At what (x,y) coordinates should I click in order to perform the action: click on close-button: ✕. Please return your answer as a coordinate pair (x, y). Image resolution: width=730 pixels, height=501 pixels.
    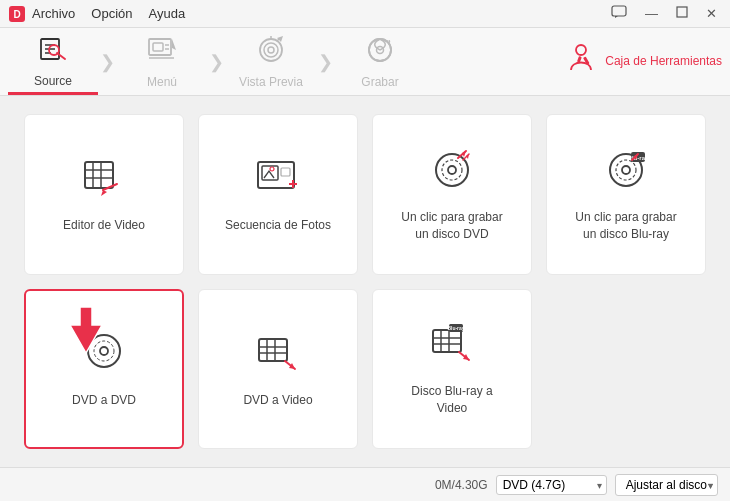
    Looking at the image, I should click on (712, 14).